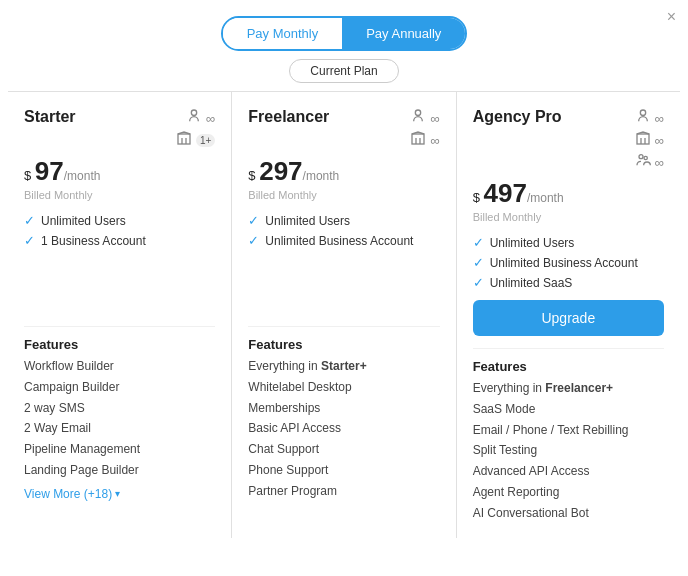 The height and width of the screenshot is (576, 688). I want to click on freelancer-features-section: Features Everything in Starter+ Whitelab…, so click(344, 413).